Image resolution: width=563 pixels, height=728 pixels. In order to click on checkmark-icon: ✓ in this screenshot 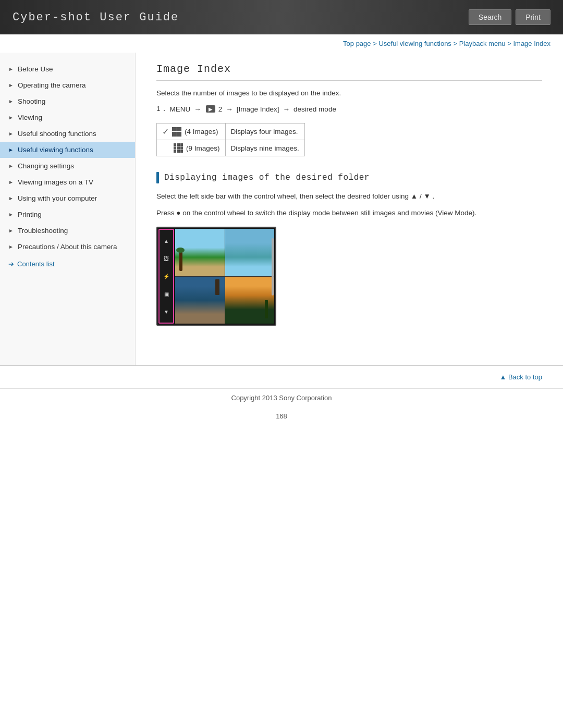, I will do `click(166, 131)`.